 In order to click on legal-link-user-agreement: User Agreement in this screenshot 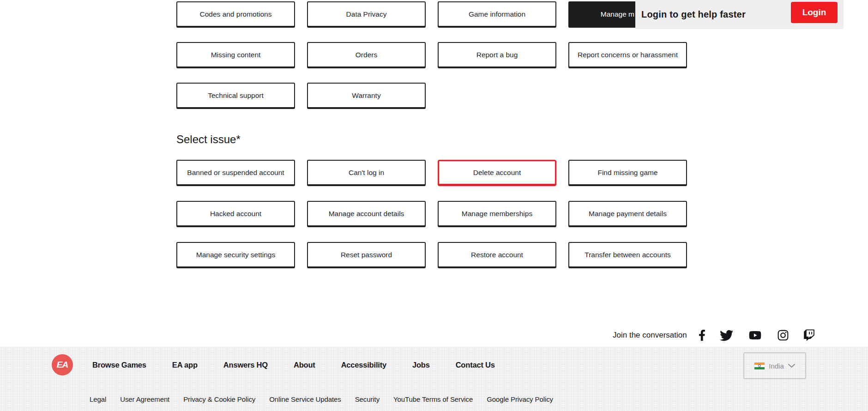, I will do `click(145, 399)`.